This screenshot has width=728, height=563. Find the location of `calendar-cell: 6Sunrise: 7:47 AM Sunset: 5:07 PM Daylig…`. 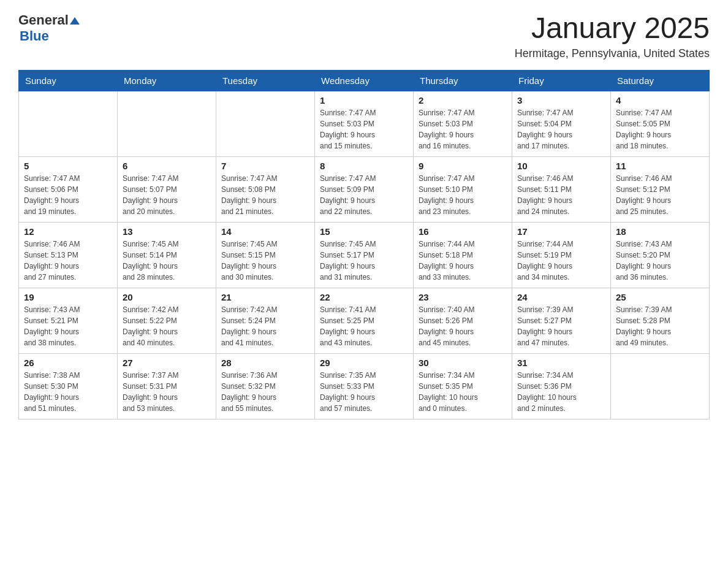

calendar-cell: 6Sunrise: 7:47 AM Sunset: 5:07 PM Daylig… is located at coordinates (167, 189).